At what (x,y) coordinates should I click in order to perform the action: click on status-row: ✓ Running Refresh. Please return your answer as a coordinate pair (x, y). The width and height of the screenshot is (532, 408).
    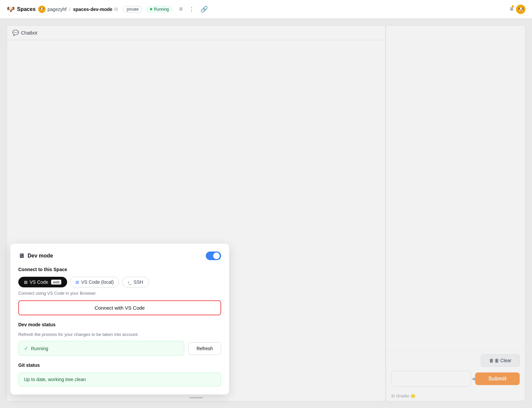
    Looking at the image, I should click on (120, 348).